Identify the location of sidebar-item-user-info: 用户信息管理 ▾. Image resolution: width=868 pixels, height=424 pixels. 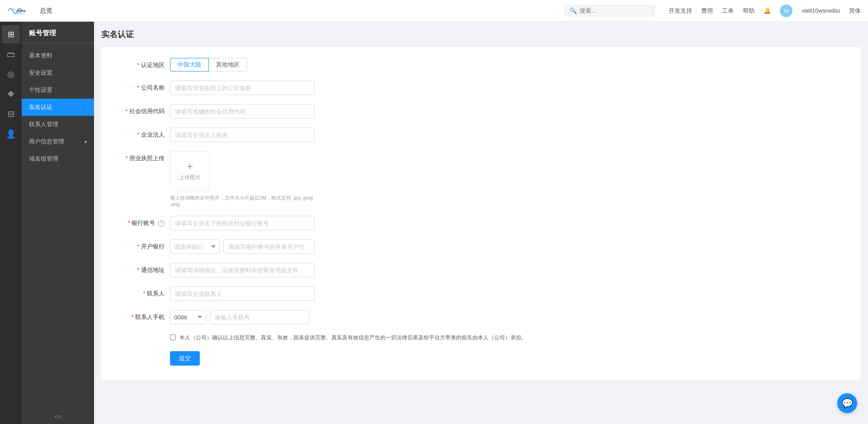
(58, 142).